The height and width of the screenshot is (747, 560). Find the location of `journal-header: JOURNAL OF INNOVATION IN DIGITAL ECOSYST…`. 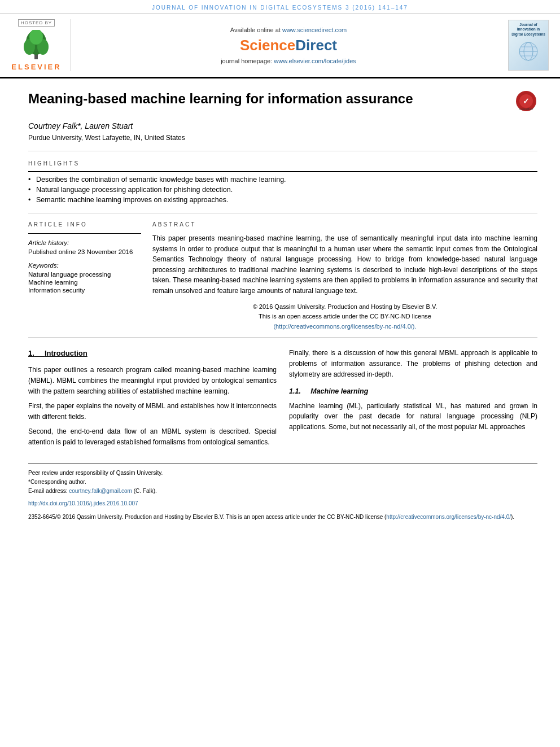

journal-header: JOURNAL OF INNOVATION IN DIGITAL ECOSYST… is located at coordinates (280, 7).